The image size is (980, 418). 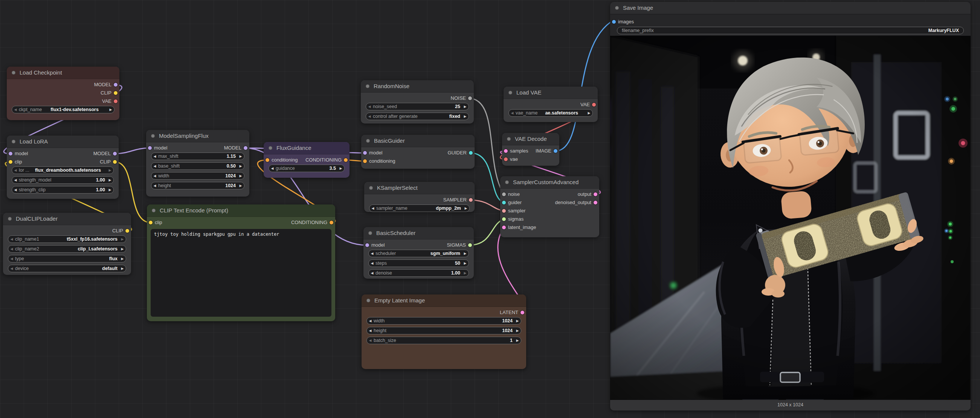 I want to click on widget-guidance: ◀ guidance3.5 ▶, so click(x=307, y=168).